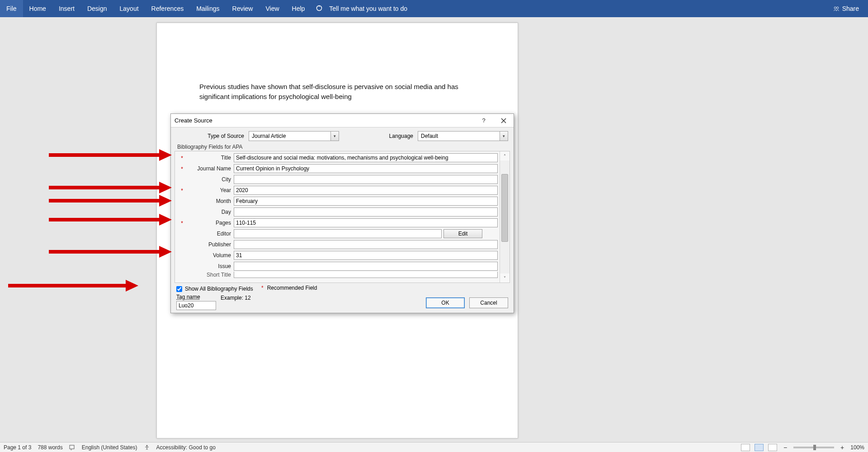 This screenshot has width=868, height=452. What do you see at coordinates (505, 217) in the screenshot?
I see `fields-scrollbar: ˄ ˅` at bounding box center [505, 217].